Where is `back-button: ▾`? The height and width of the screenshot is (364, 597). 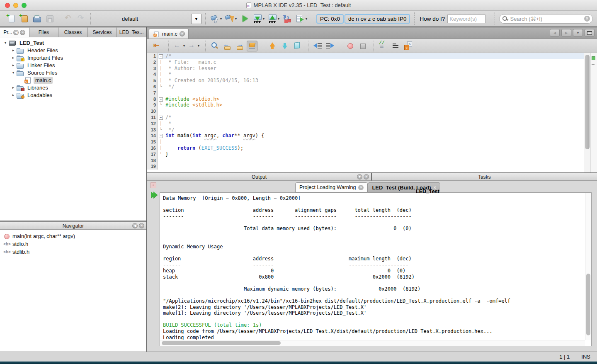
back-button: ▾ is located at coordinates (179, 46).